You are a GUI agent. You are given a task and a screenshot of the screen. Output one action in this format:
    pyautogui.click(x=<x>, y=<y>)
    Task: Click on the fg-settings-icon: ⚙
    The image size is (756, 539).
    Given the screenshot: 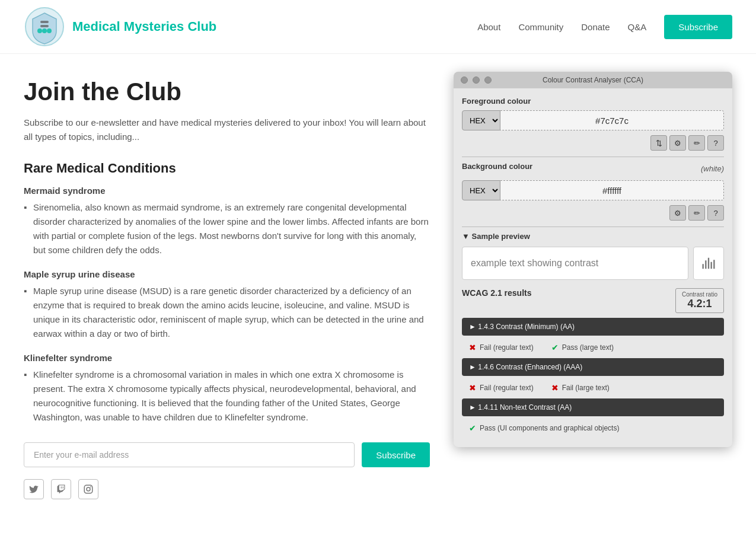 What is the action you would take?
    pyautogui.click(x=678, y=143)
    